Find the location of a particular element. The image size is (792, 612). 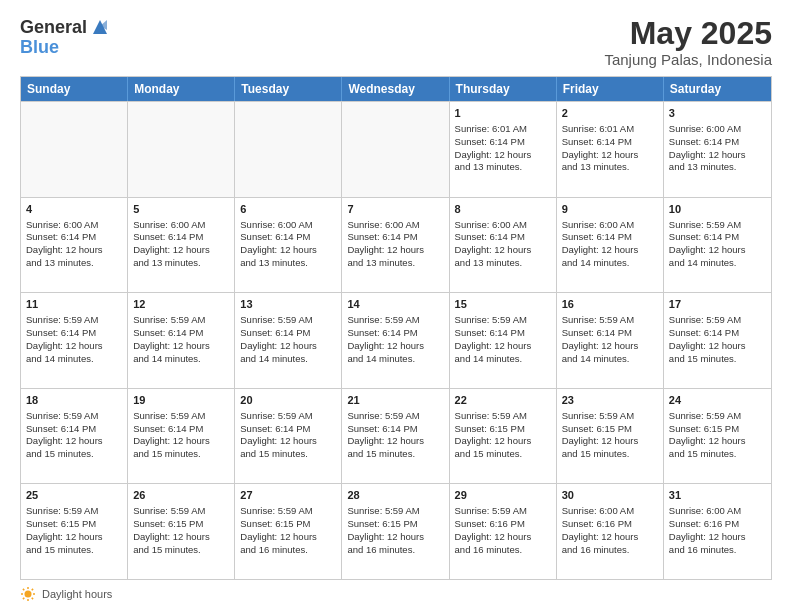

day-number: 14 is located at coordinates (395, 304).